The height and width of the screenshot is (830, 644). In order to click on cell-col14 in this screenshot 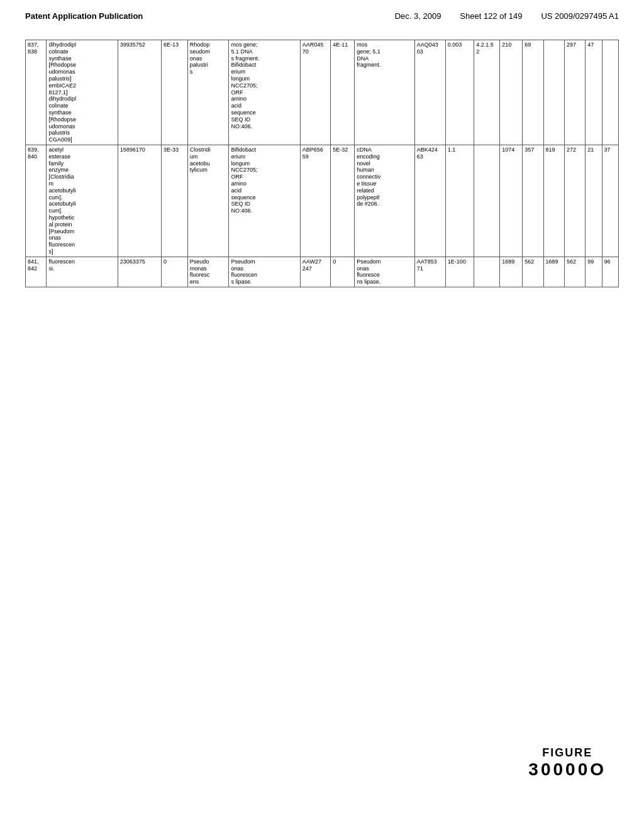, I will do `click(553, 93)`.